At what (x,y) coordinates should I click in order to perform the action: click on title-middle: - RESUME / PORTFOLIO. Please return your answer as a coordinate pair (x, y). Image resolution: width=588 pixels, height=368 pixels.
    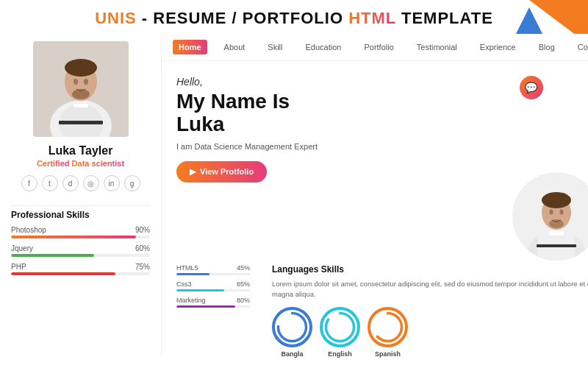
    Looking at the image, I should click on (243, 18).